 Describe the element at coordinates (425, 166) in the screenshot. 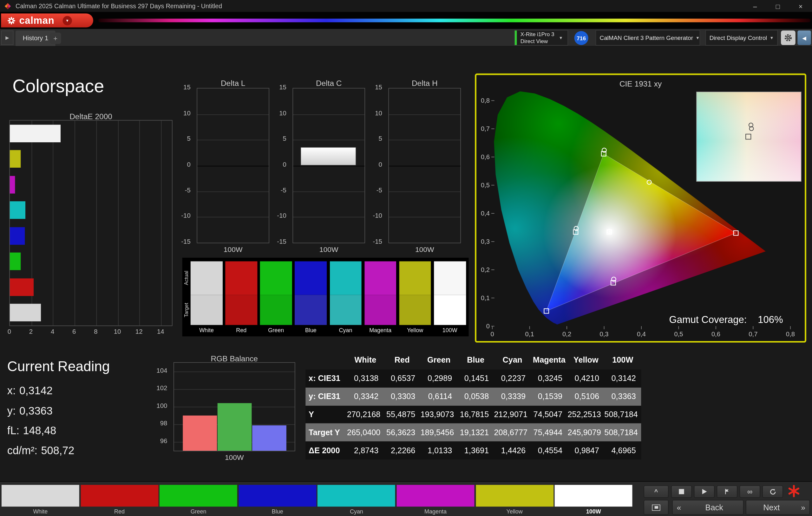

I see `delta-h-chart: Delta H 151050-5-10-15 100W` at that location.